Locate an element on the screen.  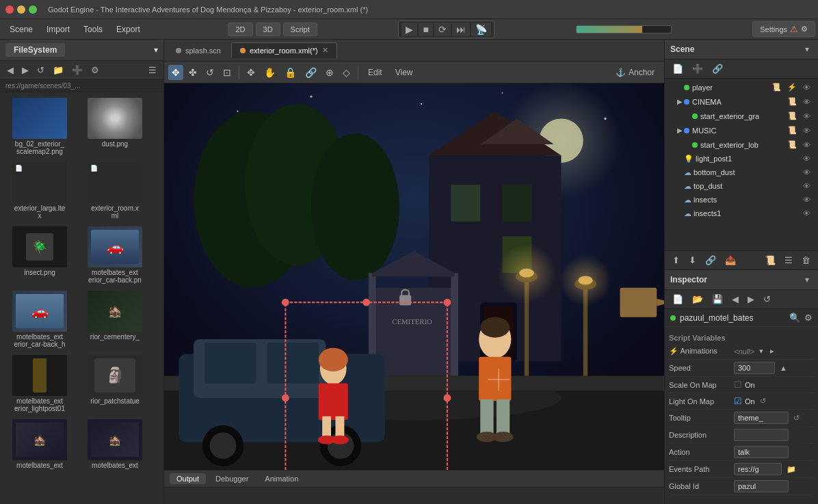
tab-splash: splash.scn is located at coordinates (198, 51).